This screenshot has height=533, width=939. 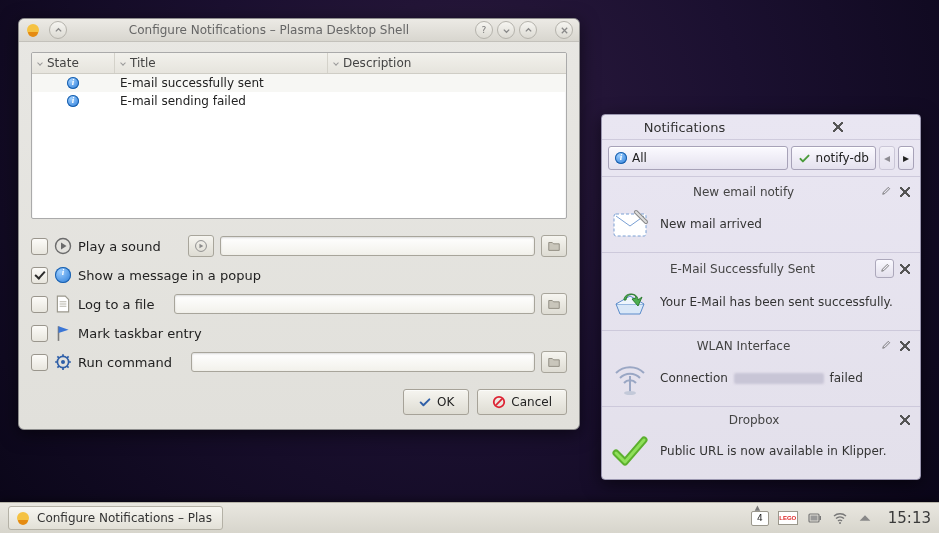 I want to click on text-fragment: Connection, so click(x=696, y=378).